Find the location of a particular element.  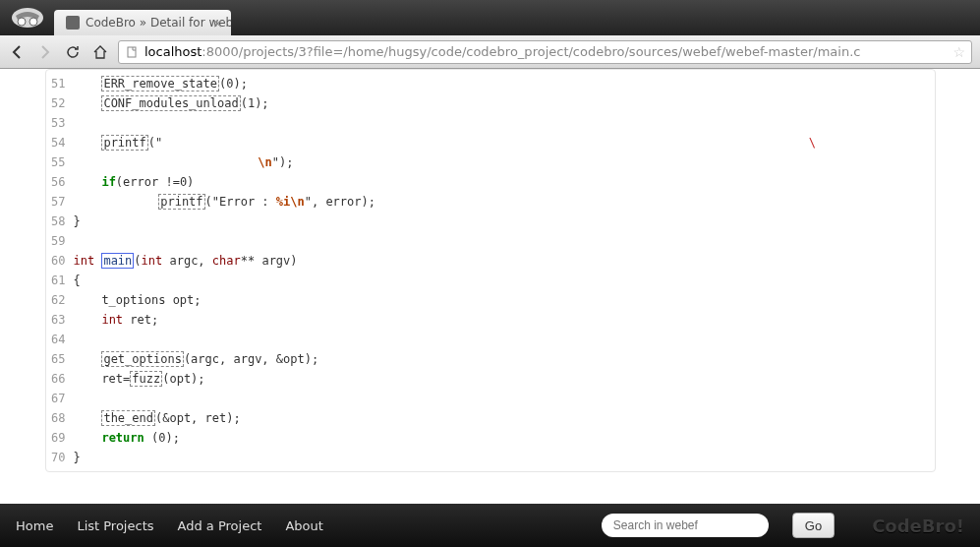

symbol-link: ERR_remove_state is located at coordinates (160, 84).